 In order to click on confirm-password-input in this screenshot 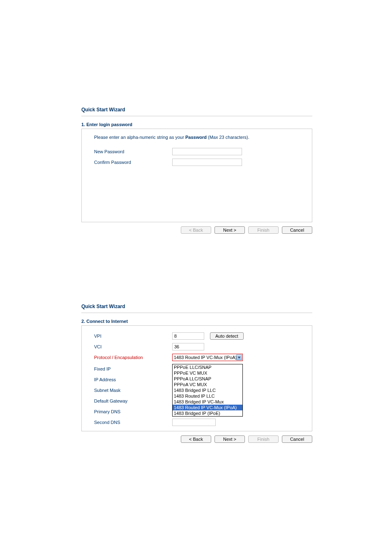, I will do `click(207, 162)`.